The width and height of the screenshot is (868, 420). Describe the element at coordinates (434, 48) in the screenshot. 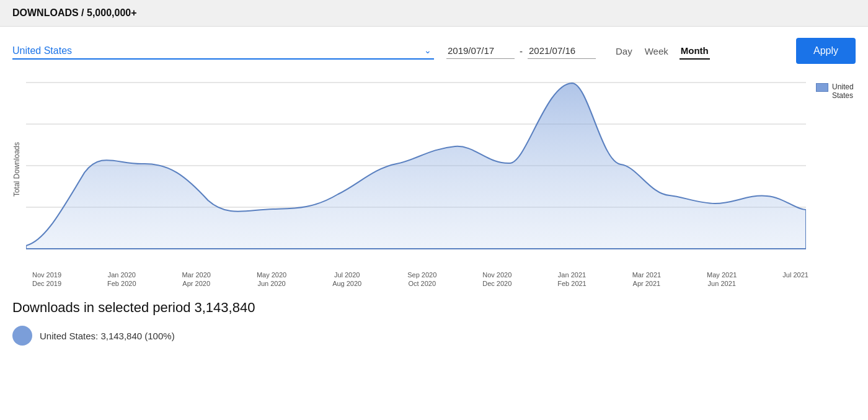

I see `controls-bar: United States ⌄ - Day Week Month Apply` at that location.